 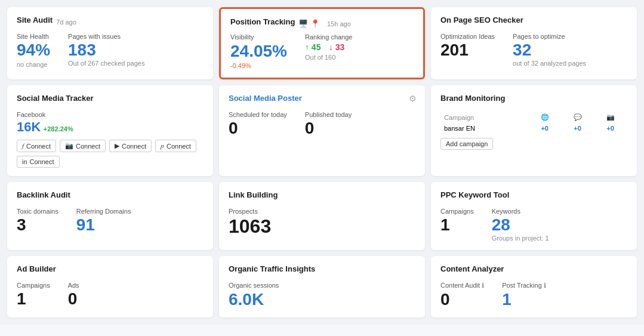 I want to click on instagram-icon: 📷, so click(x=69, y=146).